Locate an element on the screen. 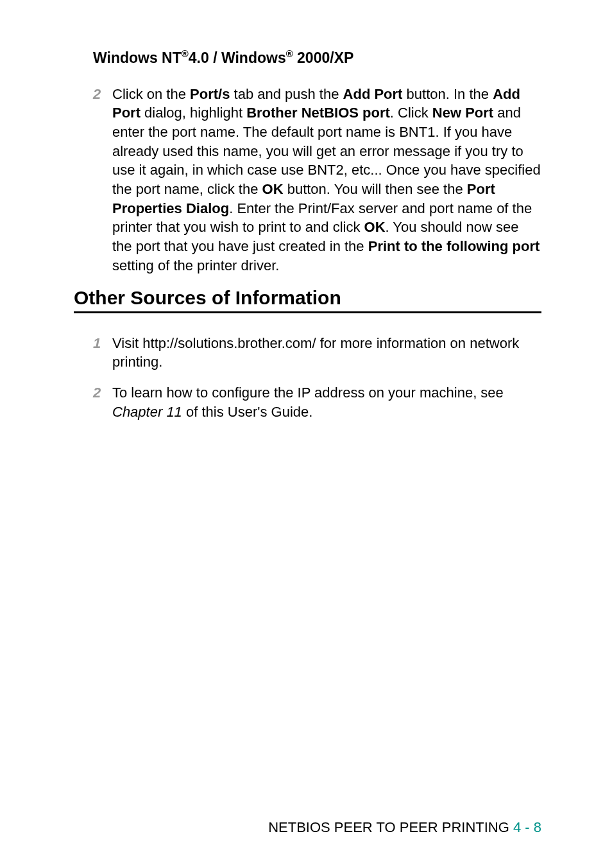 This screenshot has height=868, width=612. text: Visit is located at coordinates (127, 343).